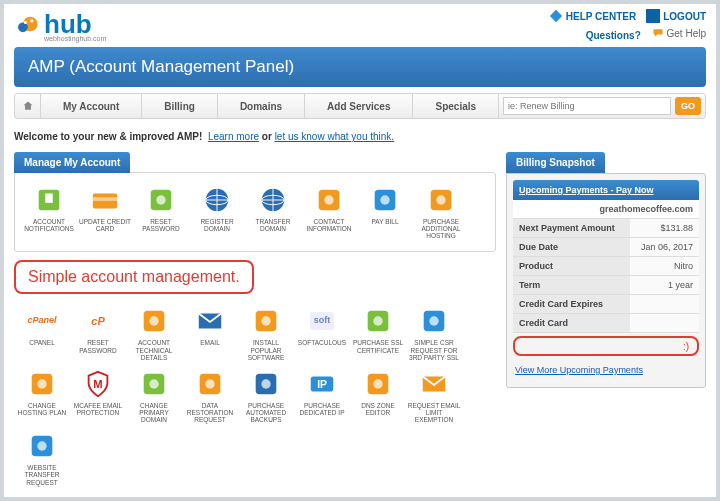 The image size is (720, 501). What do you see at coordinates (606, 370) in the screenshot?
I see `view-more-row: View More Upcoming Payments` at bounding box center [606, 370].